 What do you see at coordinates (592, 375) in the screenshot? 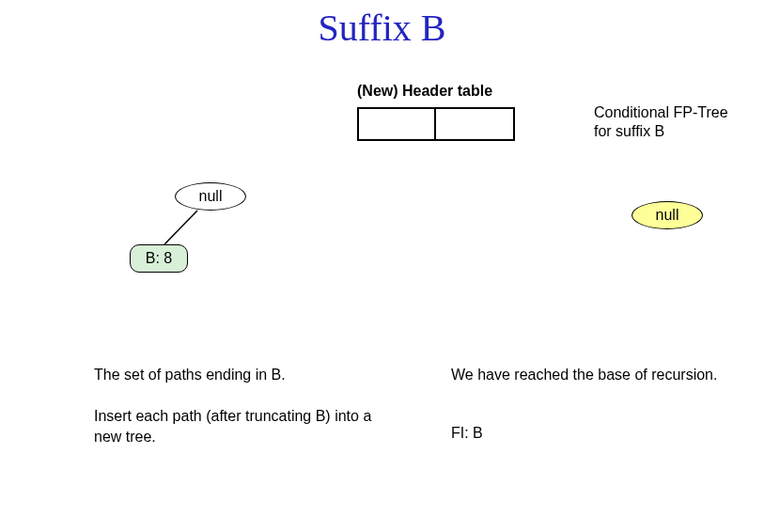
I see `text-base-recursion: We have reached the base of recursion.` at bounding box center [592, 375].